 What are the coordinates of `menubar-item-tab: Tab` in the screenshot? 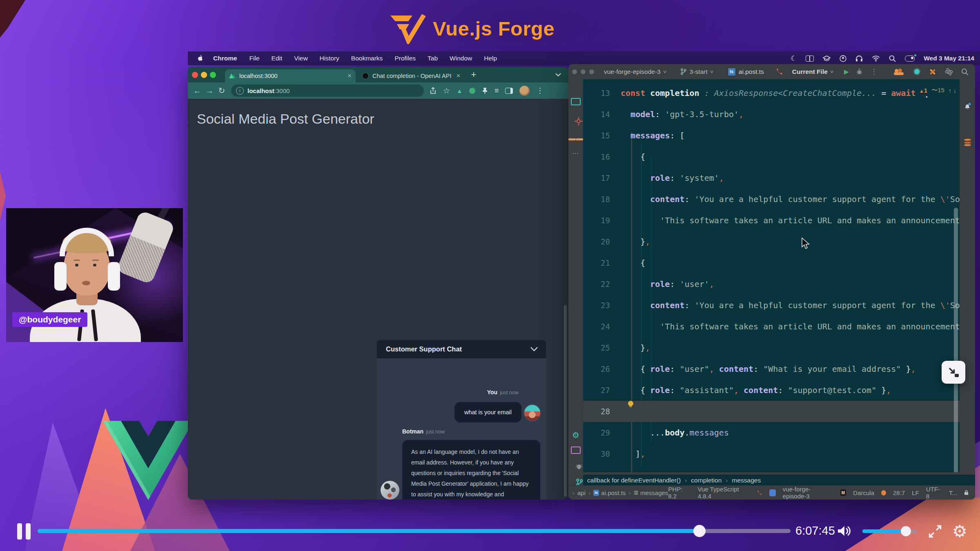 It's located at (433, 58).